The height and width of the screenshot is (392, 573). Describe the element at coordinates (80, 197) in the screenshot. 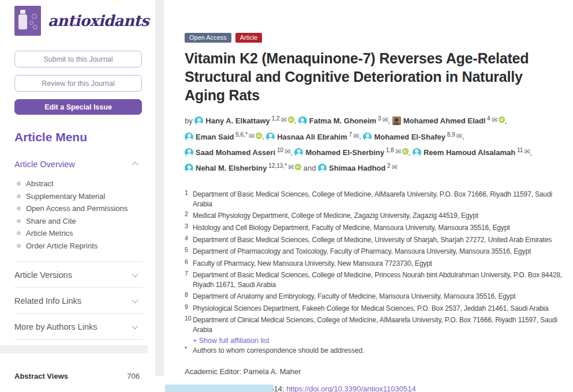

I see `menu-item-supplementary-material: Supplementary Material` at that location.